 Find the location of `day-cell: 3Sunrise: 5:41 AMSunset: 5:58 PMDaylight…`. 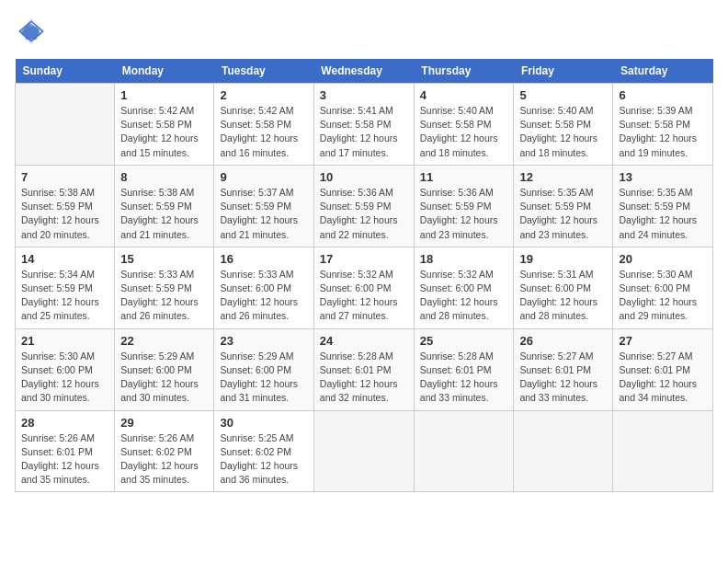

day-cell: 3Sunrise: 5:41 AMSunset: 5:58 PMDaylight… is located at coordinates (364, 125).